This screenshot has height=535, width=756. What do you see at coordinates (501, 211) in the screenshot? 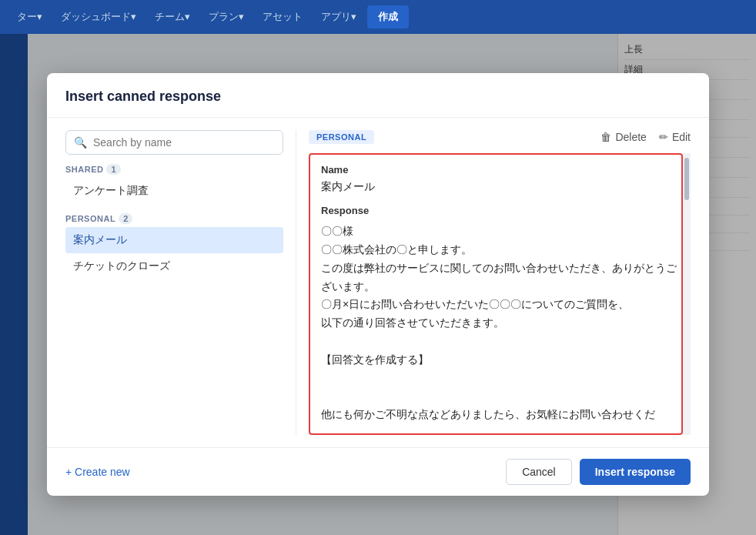
I see `response-field-label: Response` at bounding box center [501, 211].